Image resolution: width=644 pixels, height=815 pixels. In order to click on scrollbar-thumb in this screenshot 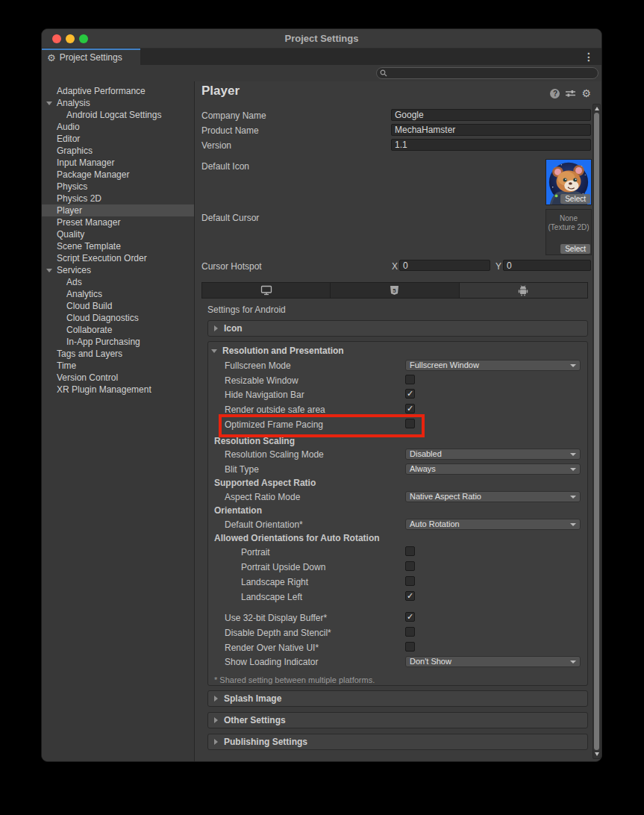, I will do `click(597, 431)`.